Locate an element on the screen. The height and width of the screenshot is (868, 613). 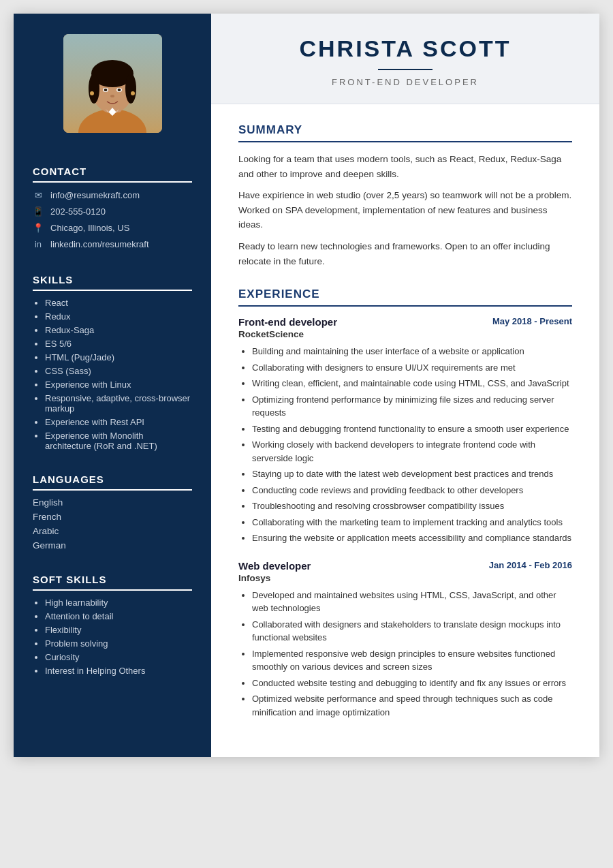
exp-entry-1-header: Front-end developer May 2018 - Present is located at coordinates (405, 322).